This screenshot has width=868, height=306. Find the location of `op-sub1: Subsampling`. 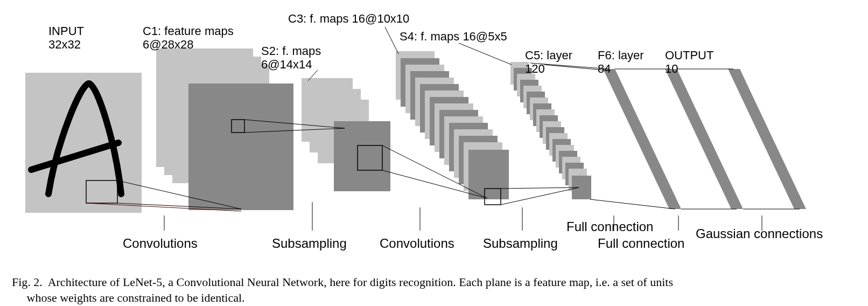

op-sub1: Subsampling is located at coordinates (309, 244).